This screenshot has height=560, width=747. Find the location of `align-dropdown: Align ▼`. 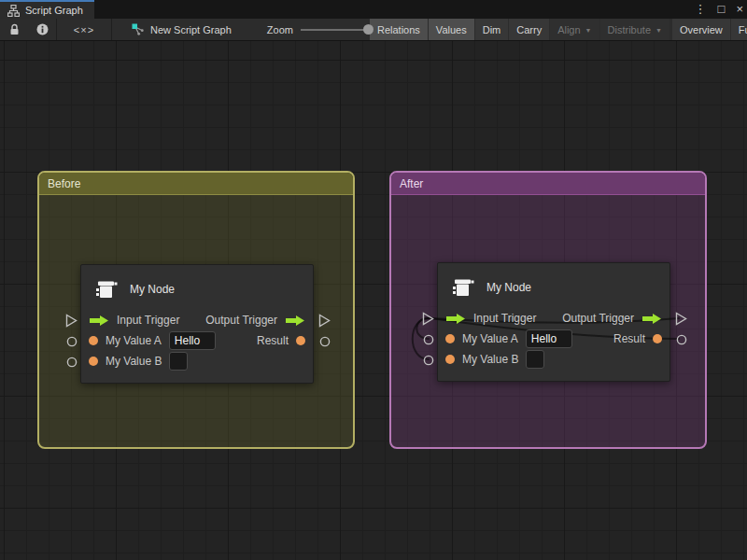

align-dropdown: Align ▼ is located at coordinates (574, 30).